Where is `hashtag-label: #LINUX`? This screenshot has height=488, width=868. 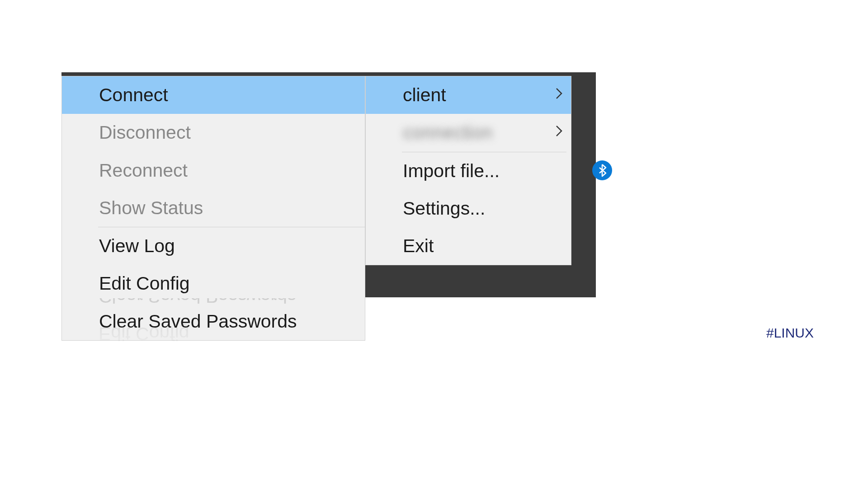 hashtag-label: #LINUX is located at coordinates (790, 333).